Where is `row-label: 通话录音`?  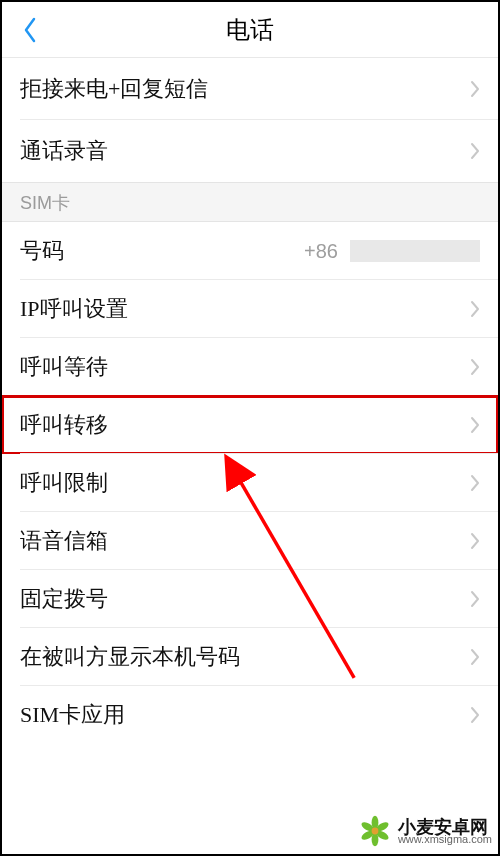 row-label: 通话录音 is located at coordinates (64, 151).